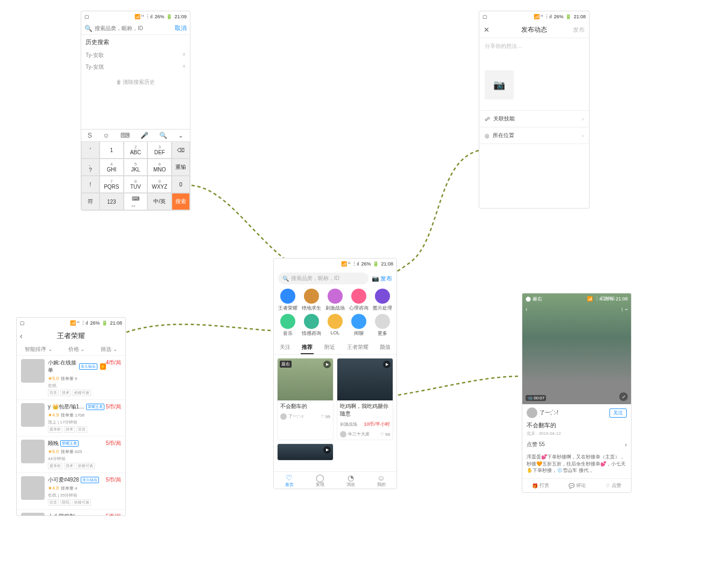 The image size is (702, 588). Describe the element at coordinates (114, 377) in the screenshot. I see `price-label: 4币/局` at that location.